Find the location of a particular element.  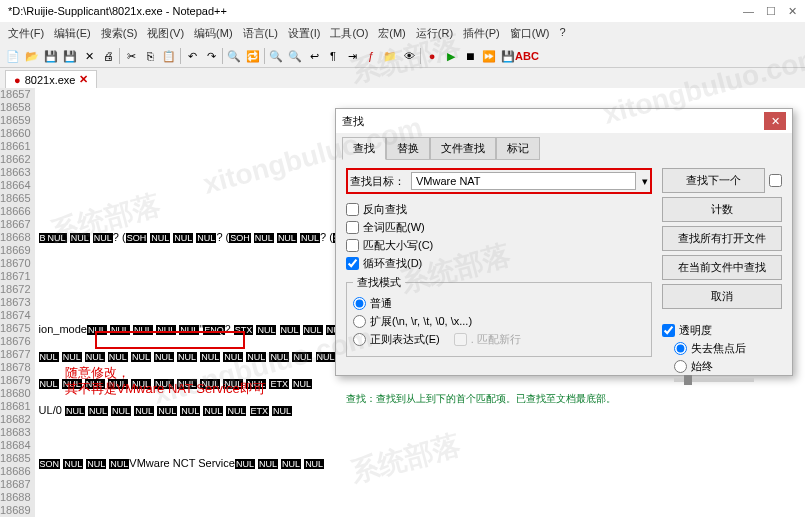

dialog-tabs: 查找 替换 文件查找 标记 is located at coordinates (564, 146).